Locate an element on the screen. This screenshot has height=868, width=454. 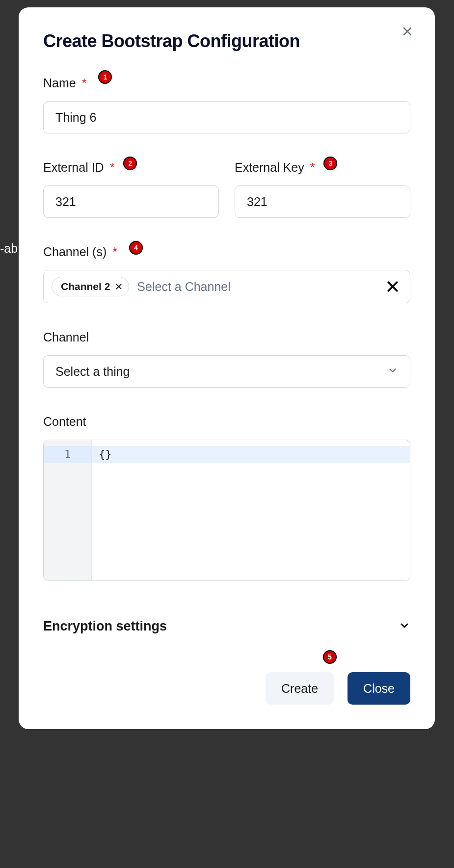
line-number: 1 is located at coordinates (68, 454).